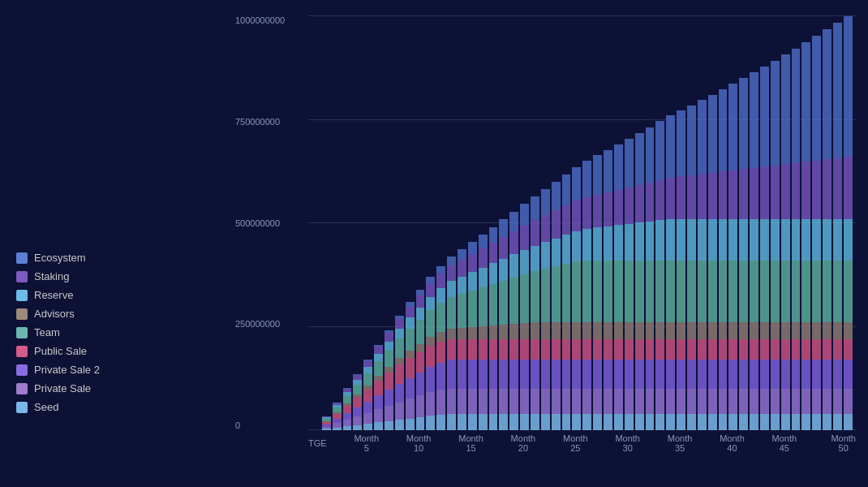 Image resolution: width=868 pixels, height=487 pixels. What do you see at coordinates (844, 443) in the screenshot?
I see `x-axis-label: Month 50` at bounding box center [844, 443].